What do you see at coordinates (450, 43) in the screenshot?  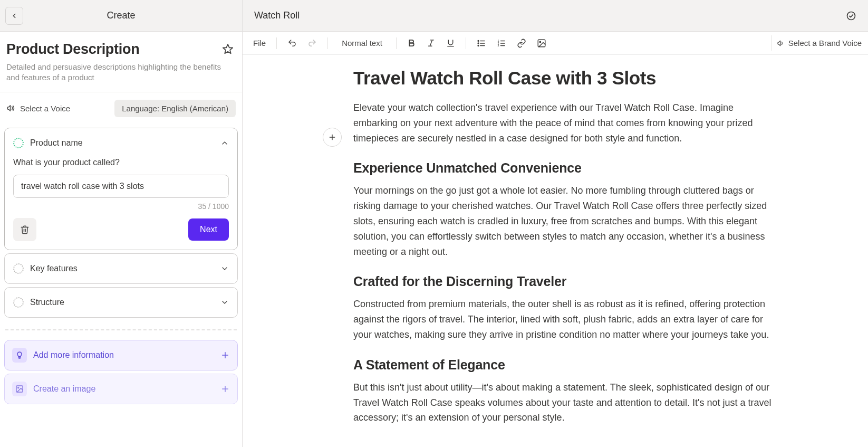 I see `underline-icon` at bounding box center [450, 43].